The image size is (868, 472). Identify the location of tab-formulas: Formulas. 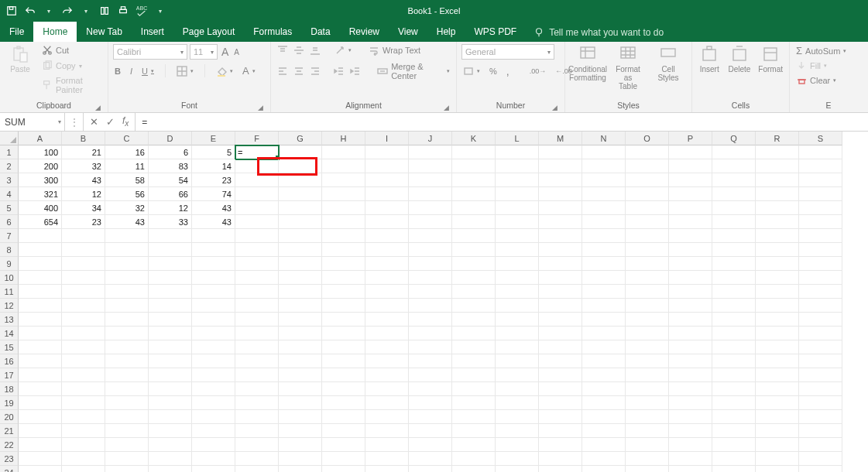
(273, 32).